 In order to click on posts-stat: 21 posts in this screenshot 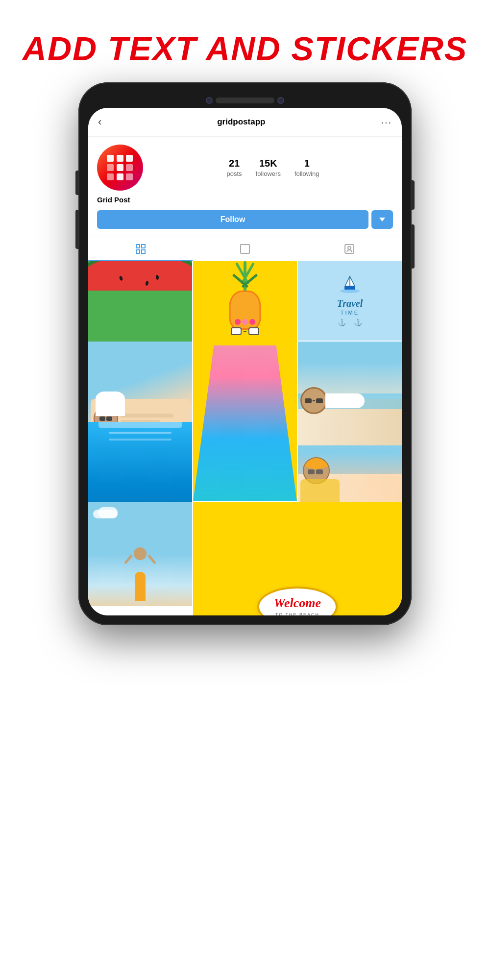, I will do `click(234, 168)`.